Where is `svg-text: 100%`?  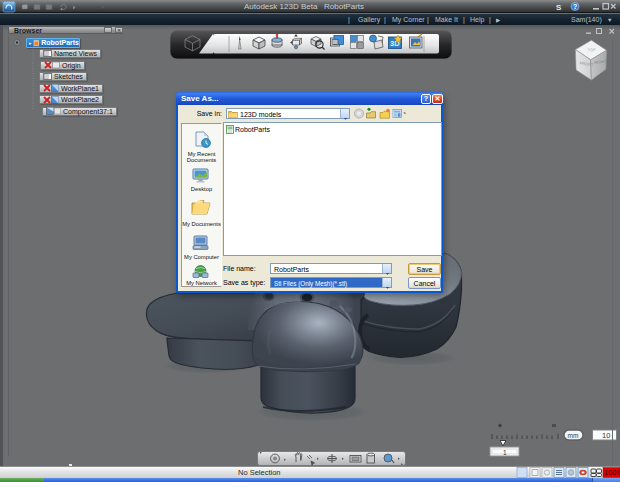
svg-text: 100% is located at coordinates (612, 472).